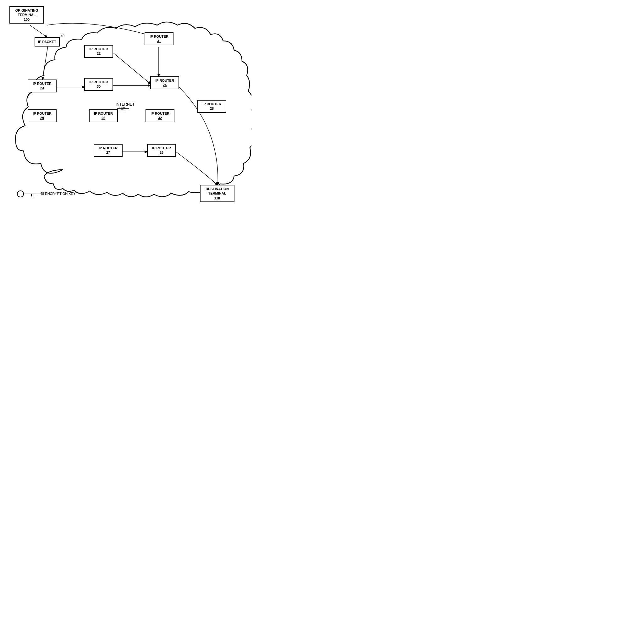 The height and width of the screenshot is (644, 644). I want to click on label-encryption-key: 48 ENCRYPTION KEY, so click(58, 193).